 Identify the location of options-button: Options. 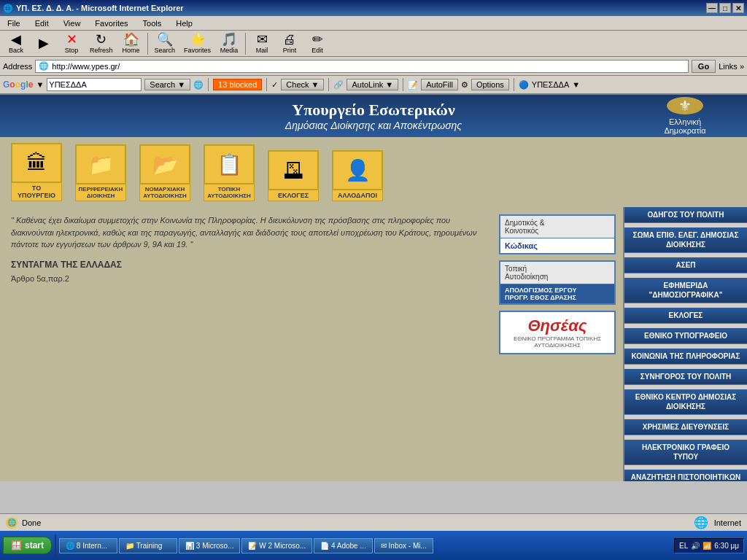
(490, 85).